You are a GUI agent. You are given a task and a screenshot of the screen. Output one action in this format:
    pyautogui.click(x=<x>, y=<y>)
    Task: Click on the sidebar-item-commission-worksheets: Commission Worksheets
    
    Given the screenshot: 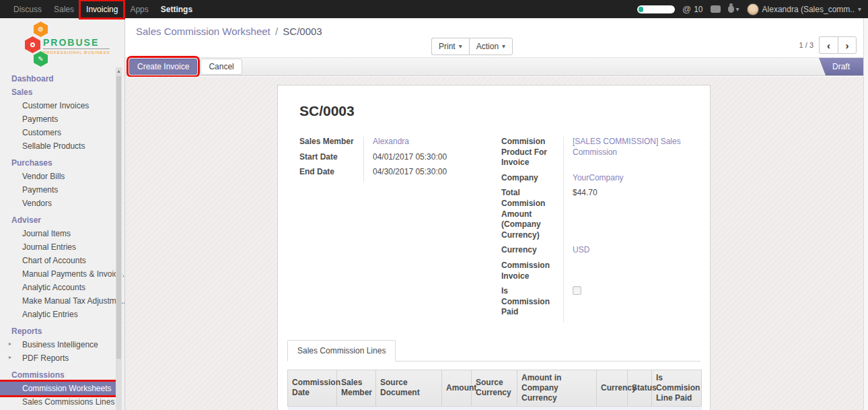 What is the action you would take?
    pyautogui.click(x=58, y=388)
    